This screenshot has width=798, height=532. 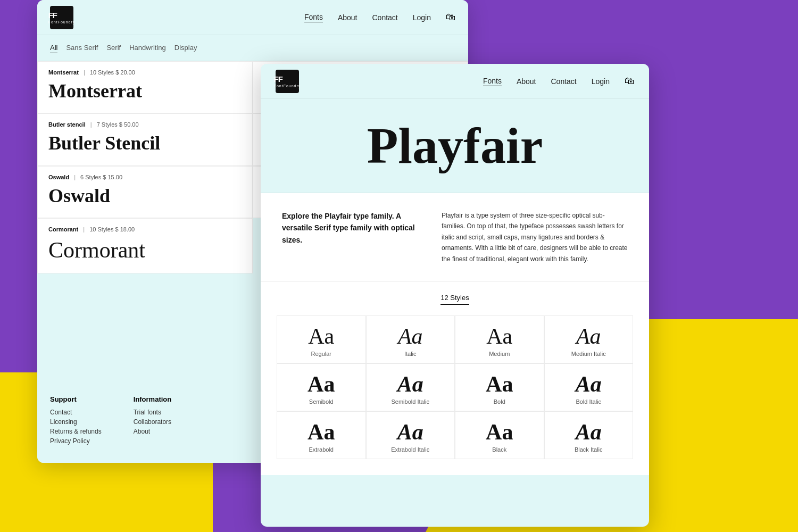 I want to click on filter-display: Display, so click(x=186, y=48).